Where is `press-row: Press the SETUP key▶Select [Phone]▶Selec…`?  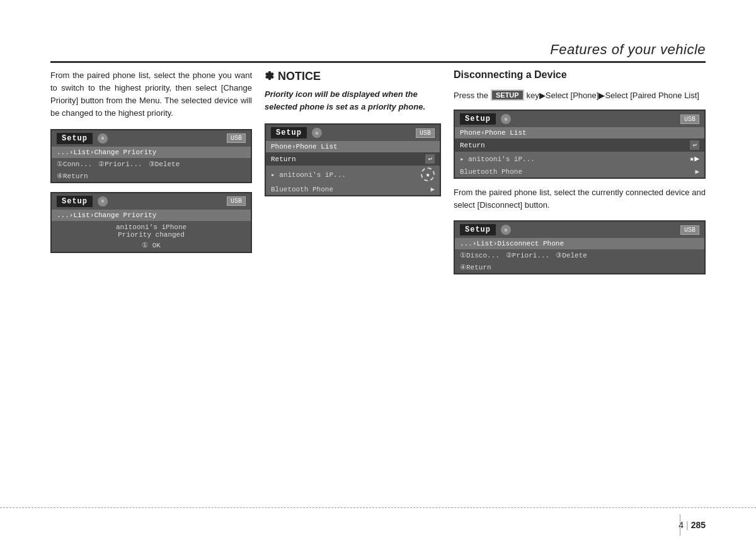
press-row: Press the SETUP key▶Select [Phone]▶Selec… is located at coordinates (580, 95).